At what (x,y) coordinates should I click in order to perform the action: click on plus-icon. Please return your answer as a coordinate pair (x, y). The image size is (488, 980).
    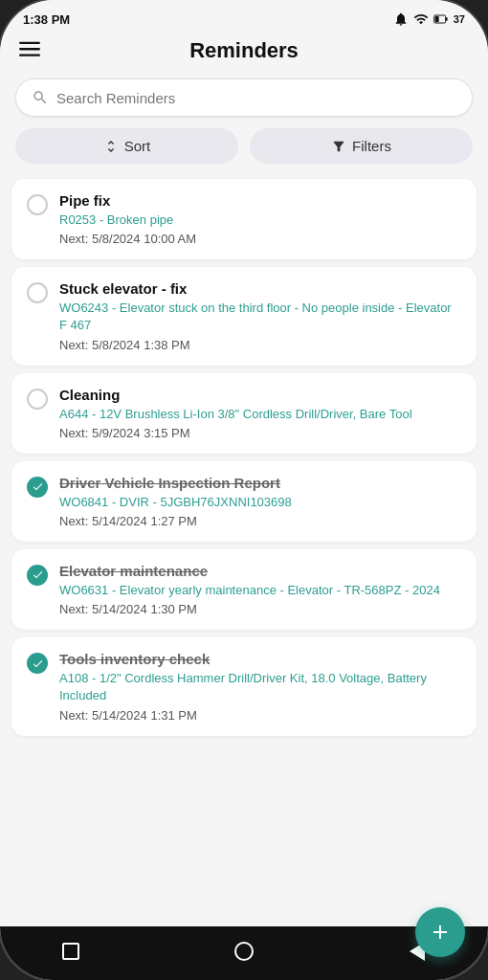
    Looking at the image, I should click on (440, 932).